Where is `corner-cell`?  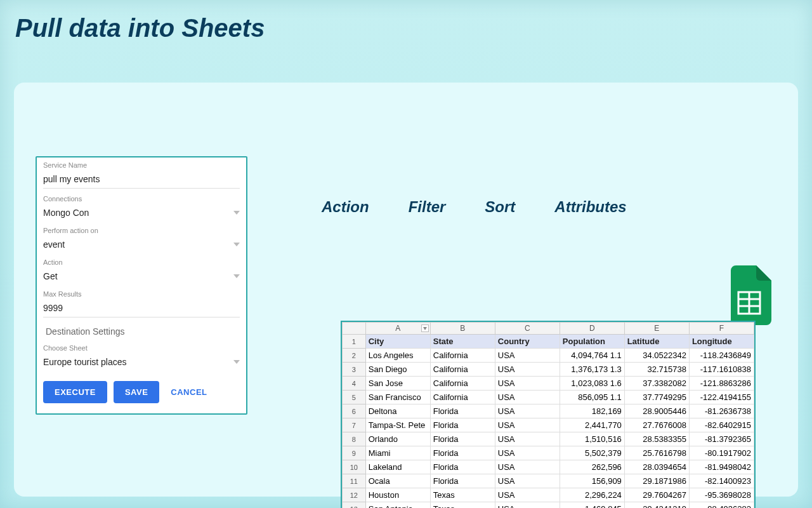 corner-cell is located at coordinates (354, 329).